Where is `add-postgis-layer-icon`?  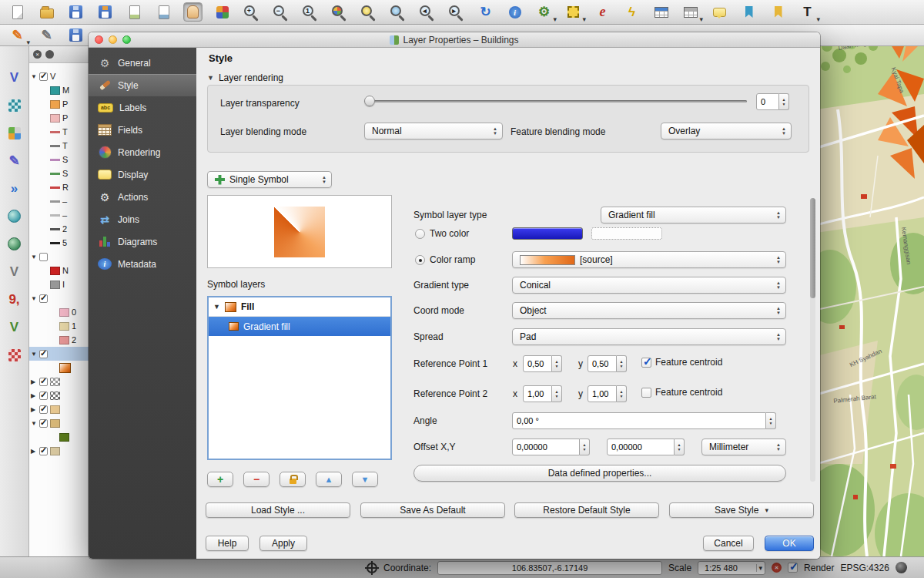 add-postgis-layer-icon is located at coordinates (14, 133).